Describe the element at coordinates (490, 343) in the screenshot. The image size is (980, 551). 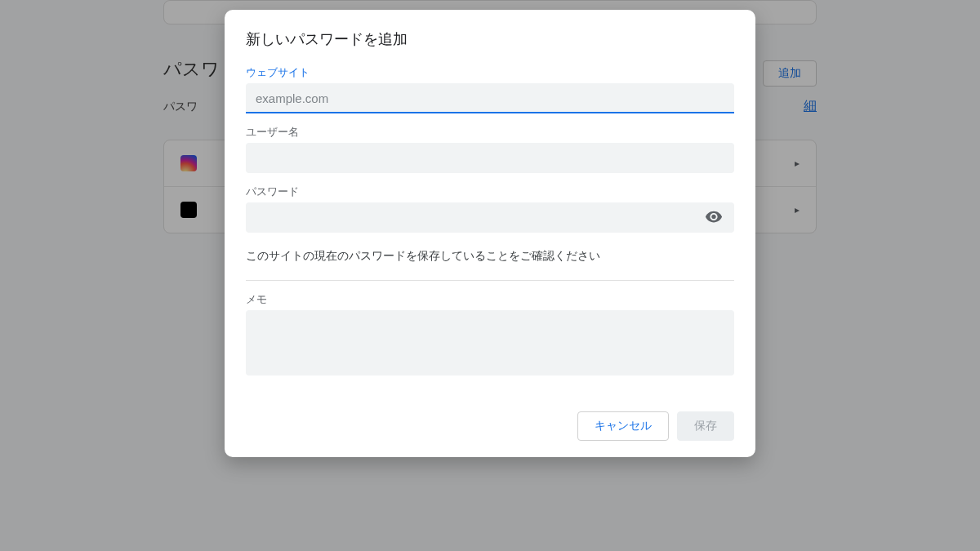
I see `memo-input` at that location.